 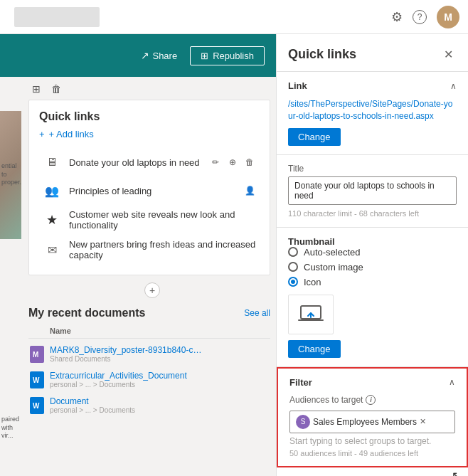 I want to click on person-icon-1: 👤, so click(x=250, y=191).